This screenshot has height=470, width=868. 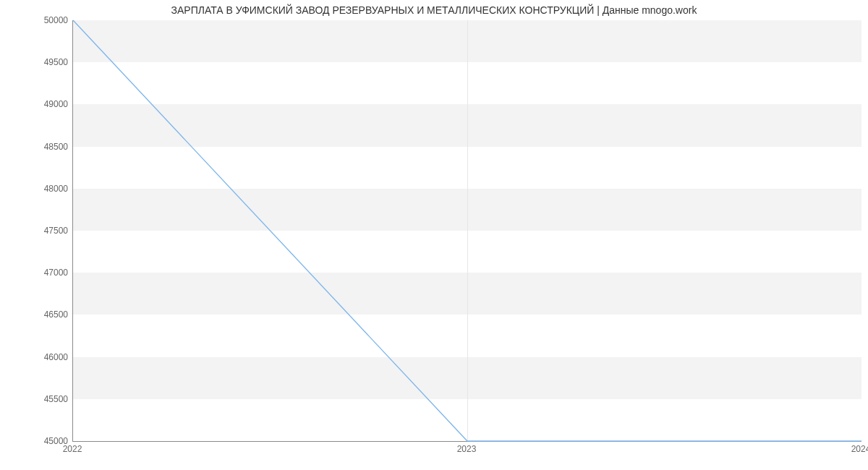 What do you see at coordinates (35, 189) in the screenshot?
I see `y-tick-label: 48000` at bounding box center [35, 189].